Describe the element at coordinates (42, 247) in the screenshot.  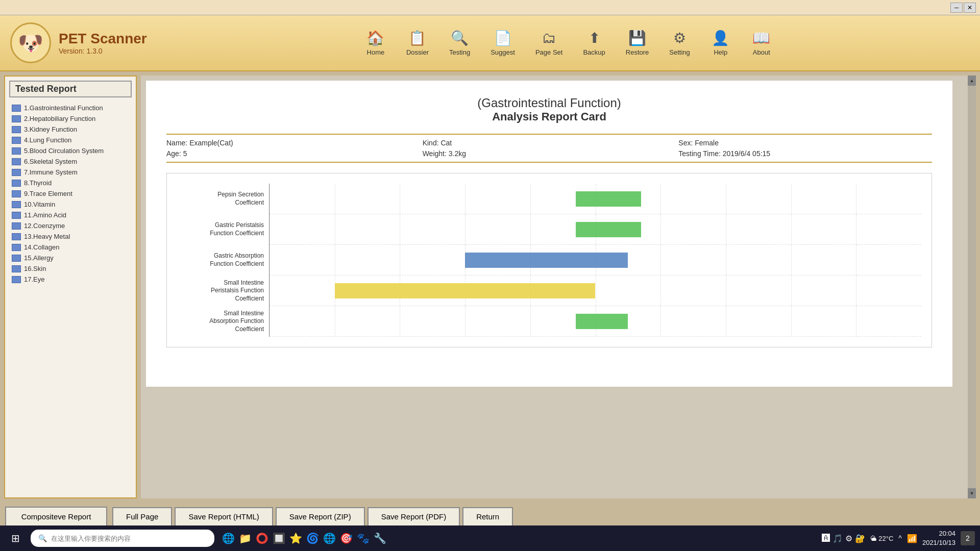
I see `sidebar-item-label-14: 14.Collagen` at that location.